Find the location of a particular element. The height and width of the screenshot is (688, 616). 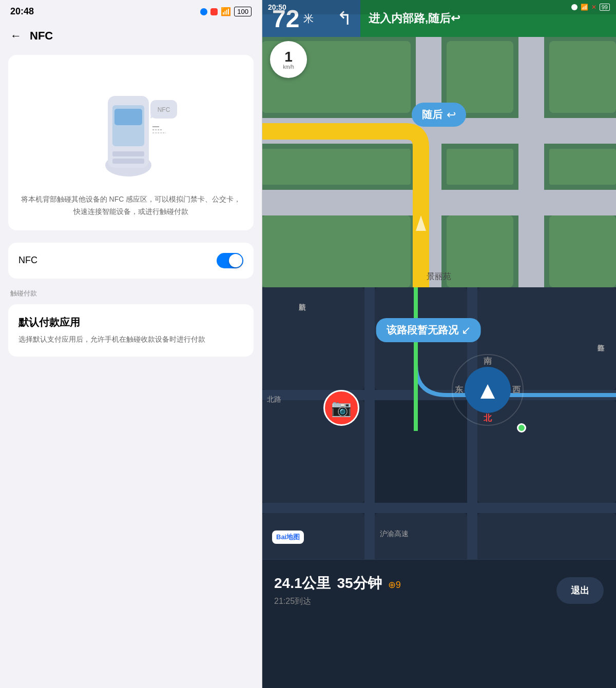

payment-card: 默认付款应用 选择默认支付应用后，允许手机在触碰收款设备时进行付款 is located at coordinates (131, 330).